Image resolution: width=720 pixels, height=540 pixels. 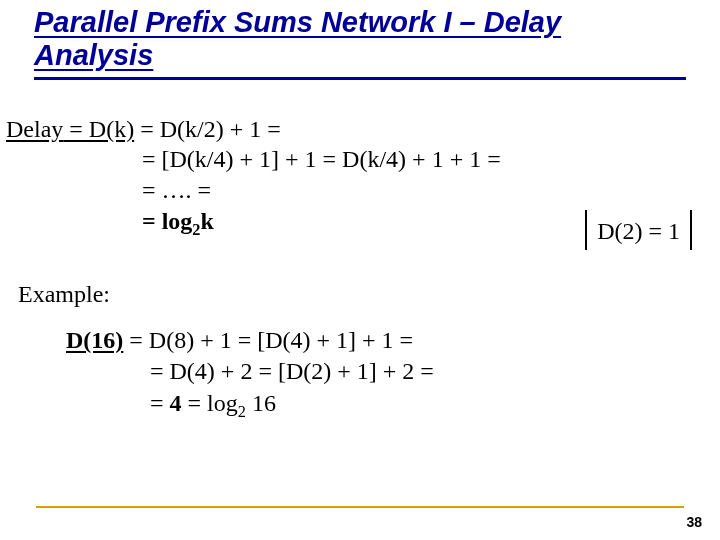 I want to click on delay-line-3: = …. =, so click(x=354, y=190).